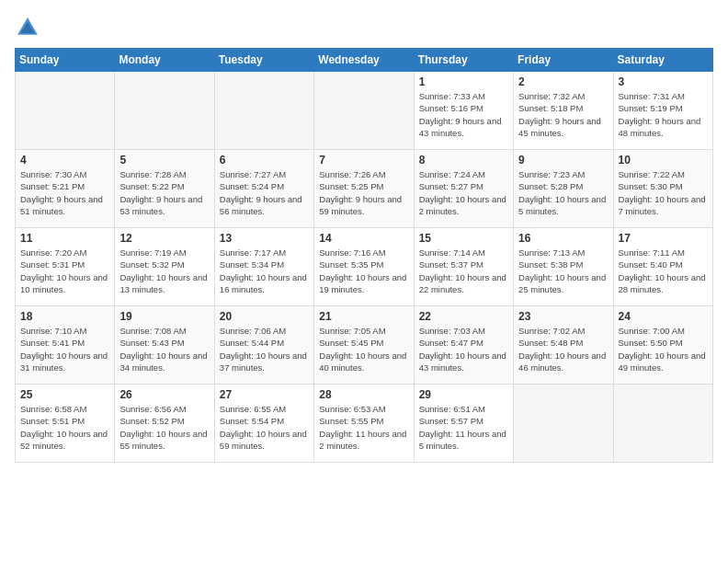  I want to click on day-info: Sunrise: 6:51 AMSunset: 5:57 PMDaylight:…, so click(463, 427).